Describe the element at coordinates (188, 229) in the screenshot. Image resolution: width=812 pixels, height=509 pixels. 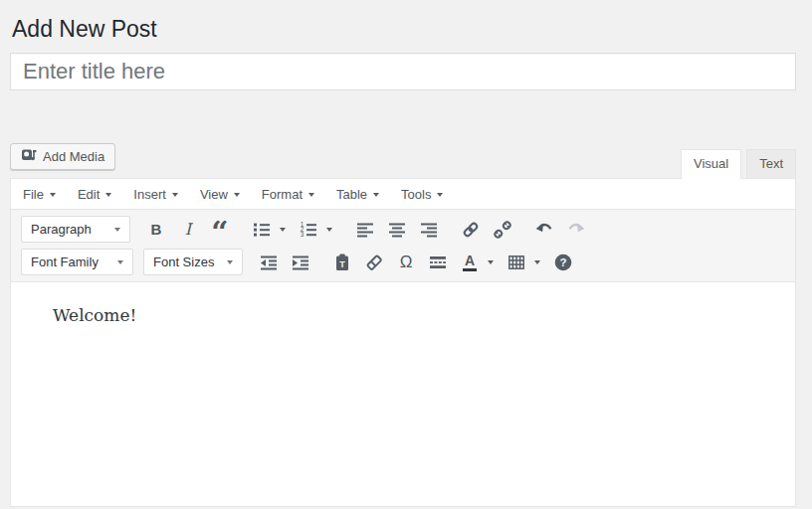
I see `italic-icon: I` at that location.